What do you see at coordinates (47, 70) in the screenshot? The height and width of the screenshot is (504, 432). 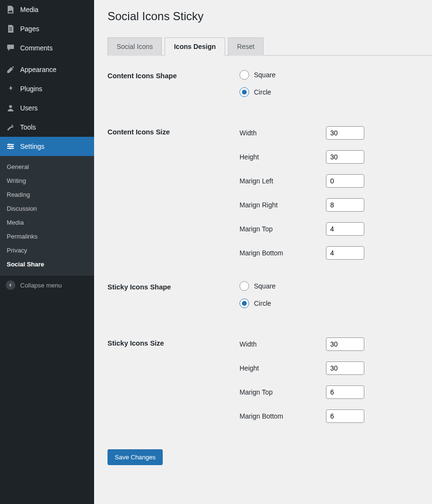 I see `sidebar-item-appearance: Appearance` at bounding box center [47, 70].